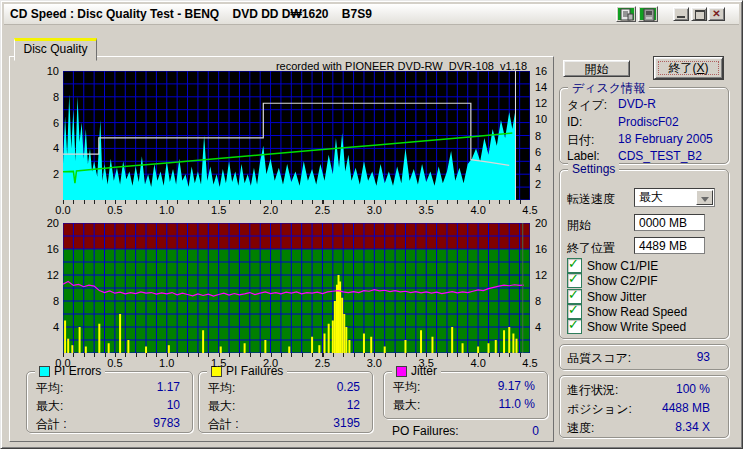 This screenshot has width=743, height=449. Describe the element at coordinates (699, 14) in the screenshot. I see `maximize-button` at that location.